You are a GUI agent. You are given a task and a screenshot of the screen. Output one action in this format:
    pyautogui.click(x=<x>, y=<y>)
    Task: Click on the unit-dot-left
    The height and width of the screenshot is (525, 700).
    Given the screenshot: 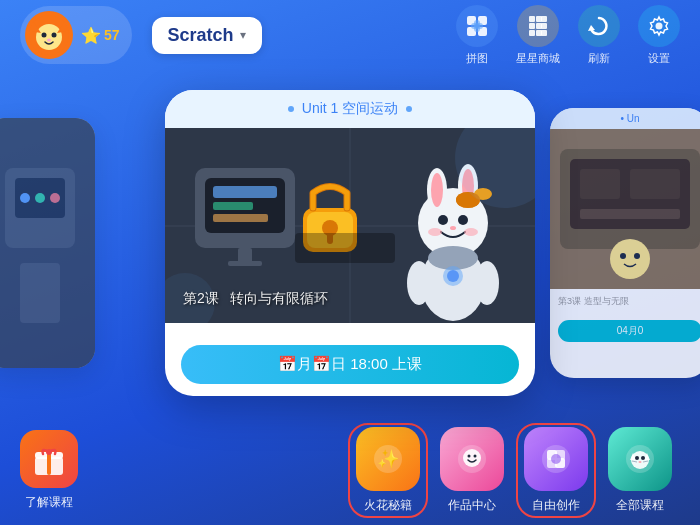 What is the action you would take?
    pyautogui.click(x=291, y=109)
    